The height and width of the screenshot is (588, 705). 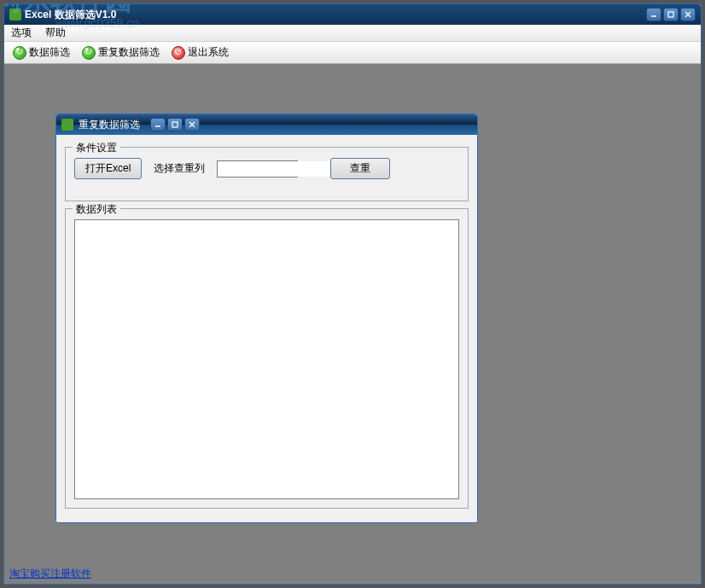 I want to click on child-window-controls, so click(x=175, y=125).